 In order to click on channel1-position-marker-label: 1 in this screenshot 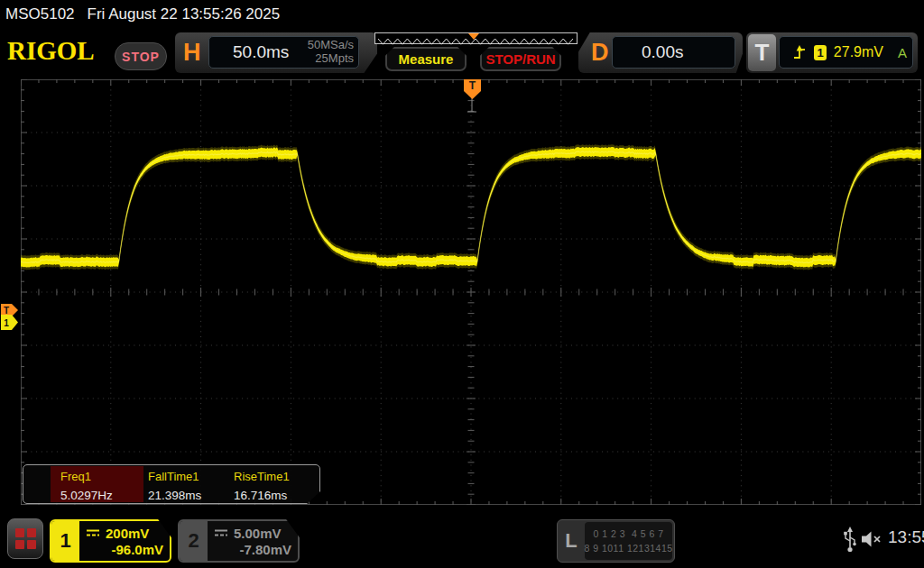, I will do `click(6, 323)`.